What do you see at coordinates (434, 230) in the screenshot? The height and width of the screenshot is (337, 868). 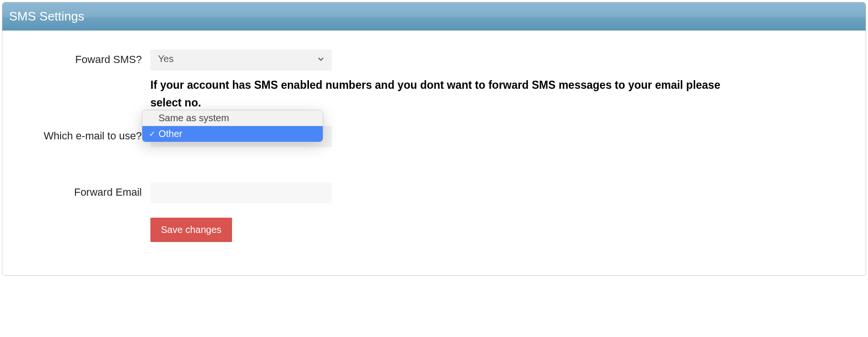 I see `button-row: Save changes` at bounding box center [434, 230].